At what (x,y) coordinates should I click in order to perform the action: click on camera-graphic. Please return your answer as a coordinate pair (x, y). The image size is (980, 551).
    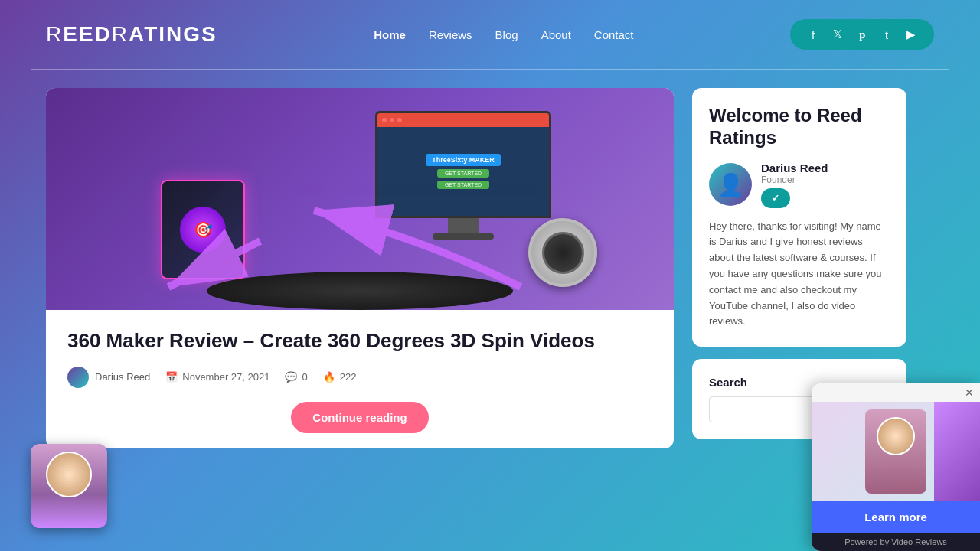
    Looking at the image, I should click on (563, 253).